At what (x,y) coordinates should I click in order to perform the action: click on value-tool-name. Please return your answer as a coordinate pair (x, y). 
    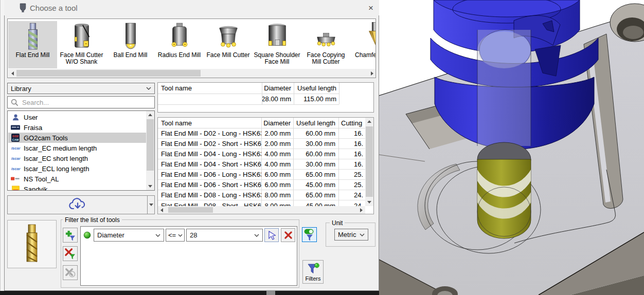
    Looking at the image, I should click on (210, 99).